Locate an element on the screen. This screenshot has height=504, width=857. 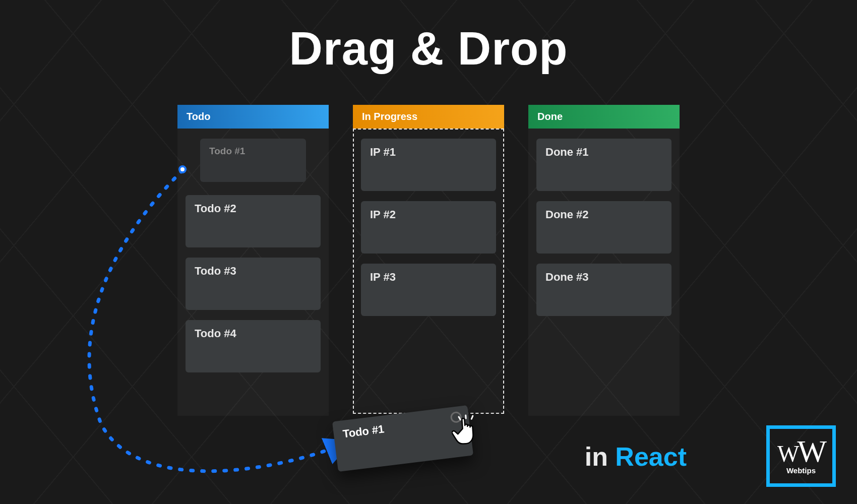
caption: in React is located at coordinates (636, 457).